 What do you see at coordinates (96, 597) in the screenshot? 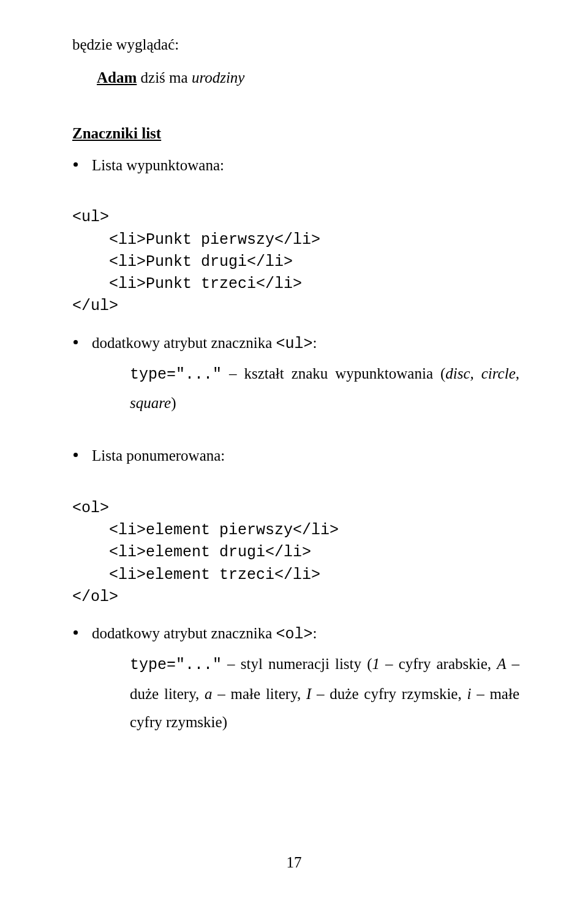
I see `code-line: </ol>` at bounding box center [96, 597].